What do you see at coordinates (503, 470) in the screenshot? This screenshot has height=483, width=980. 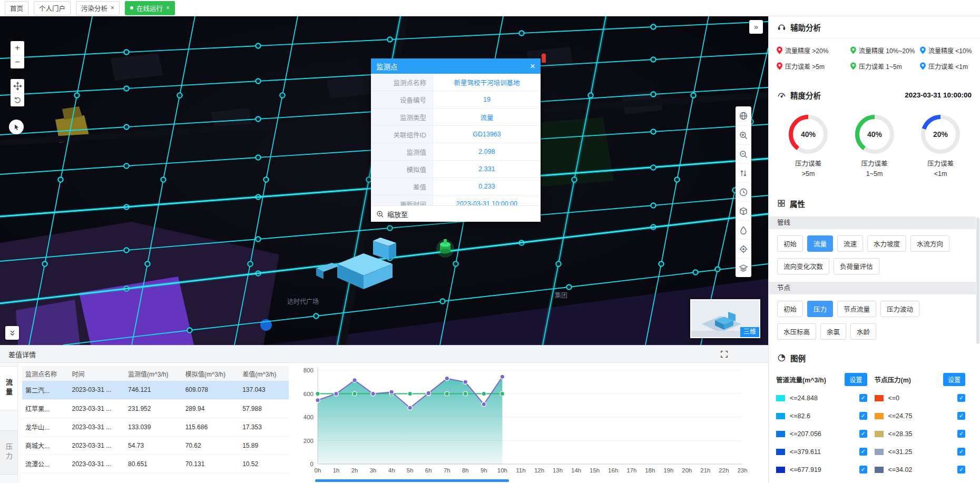 I see `svg-text: 10h` at bounding box center [503, 470].